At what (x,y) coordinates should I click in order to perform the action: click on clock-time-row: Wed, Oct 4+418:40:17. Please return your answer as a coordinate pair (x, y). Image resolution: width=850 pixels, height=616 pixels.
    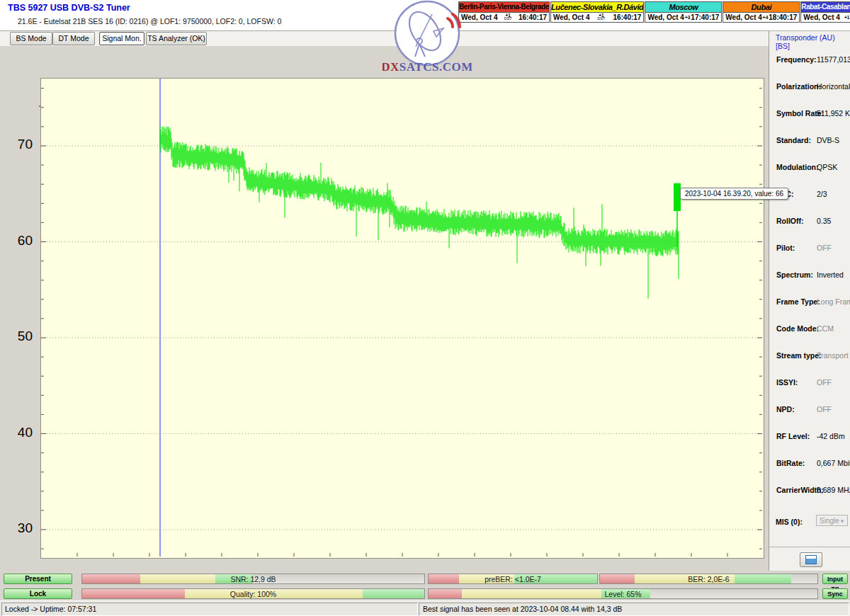
    Looking at the image, I should click on (761, 18).